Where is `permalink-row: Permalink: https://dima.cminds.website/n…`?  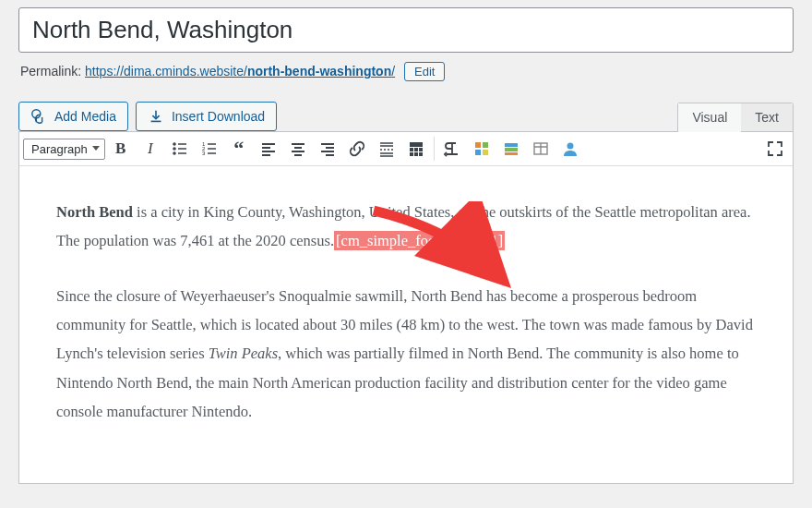
permalink-row: Permalink: https://dima.cminds.website/n… is located at coordinates (406, 72).